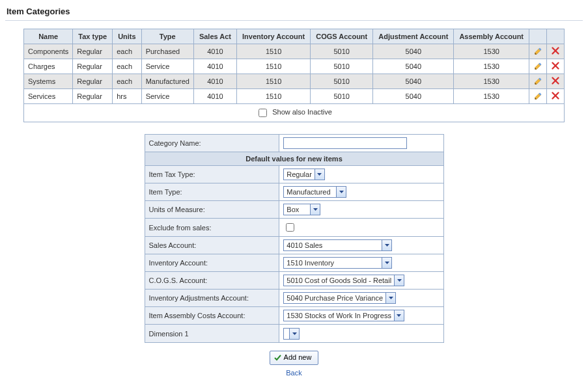  I want to click on form-section-header: Default values for new items, so click(294, 159).